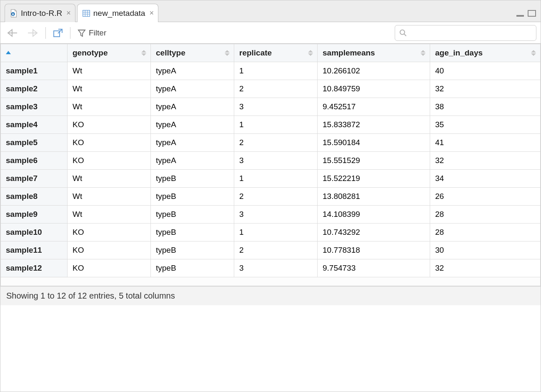  Describe the element at coordinates (276, 53) in the screenshot. I see `column-header-replicate: replicate` at that location.